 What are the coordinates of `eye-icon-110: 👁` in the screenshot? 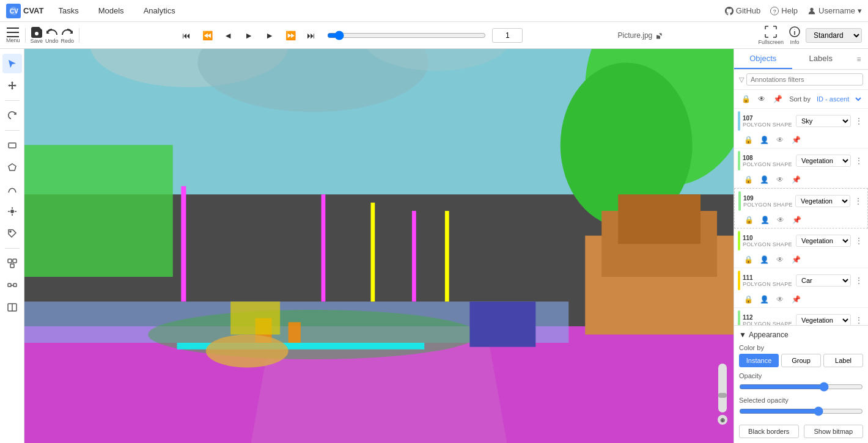 It's located at (780, 260).